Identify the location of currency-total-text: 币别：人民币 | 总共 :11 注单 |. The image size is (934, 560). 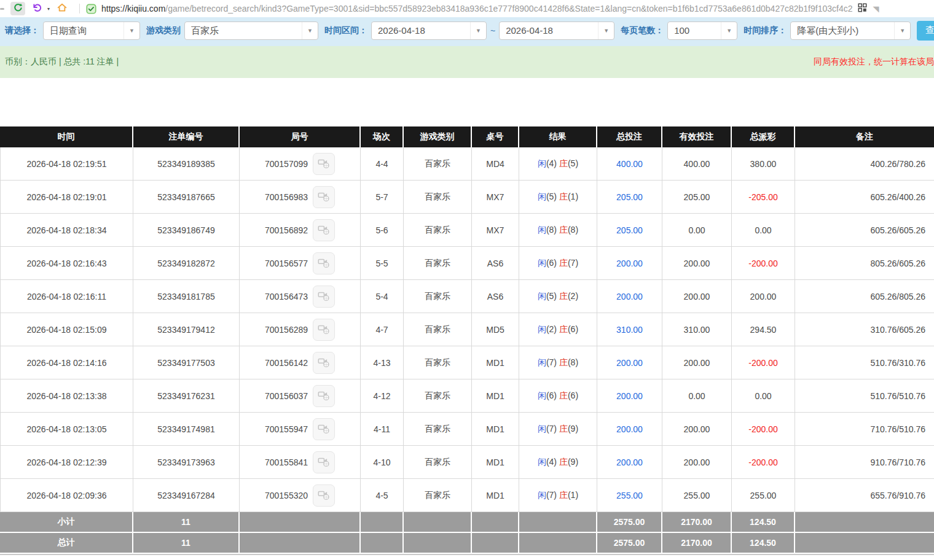
(59, 62).